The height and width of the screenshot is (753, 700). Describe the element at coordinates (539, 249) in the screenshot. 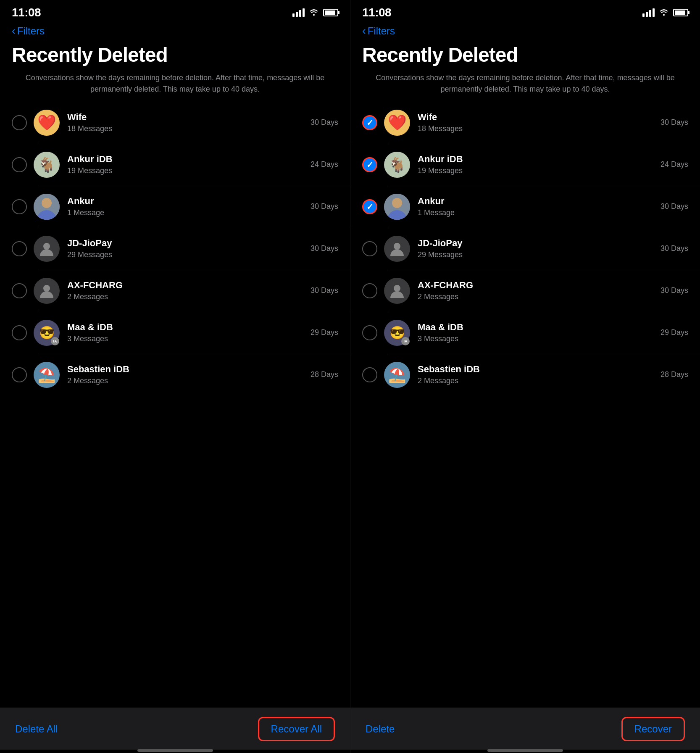

I see `conv-info: JD-JioPay 29 Messages` at that location.